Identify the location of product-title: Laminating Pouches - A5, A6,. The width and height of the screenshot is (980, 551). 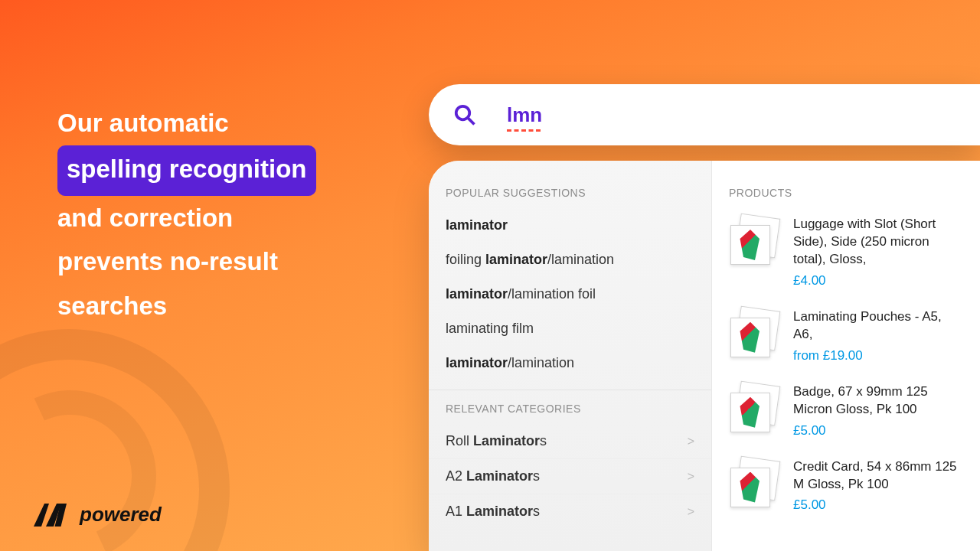
(878, 326).